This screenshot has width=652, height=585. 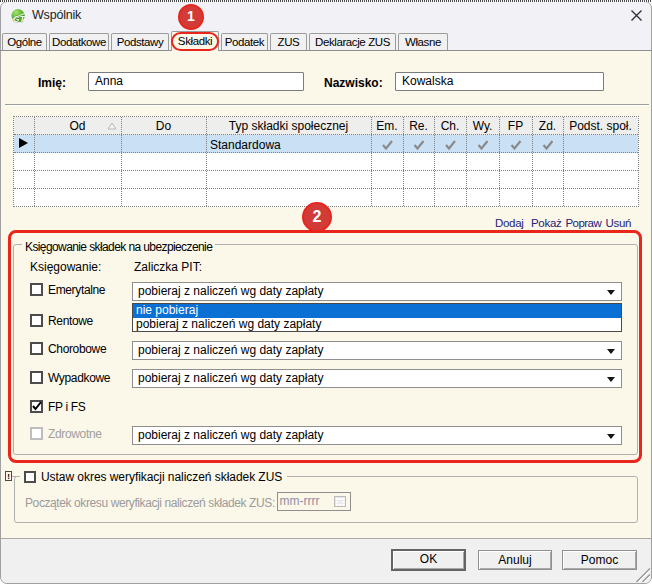 I want to click on svg-text: GT, so click(x=19, y=18).